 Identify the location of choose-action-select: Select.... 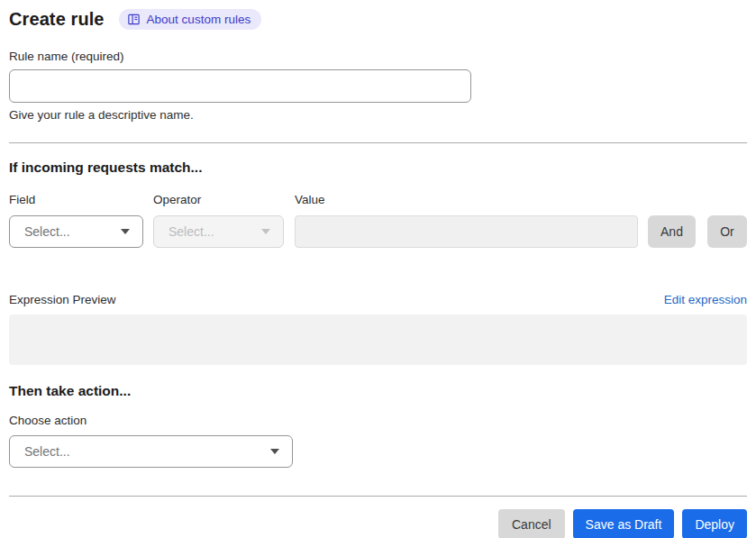
(151, 451).